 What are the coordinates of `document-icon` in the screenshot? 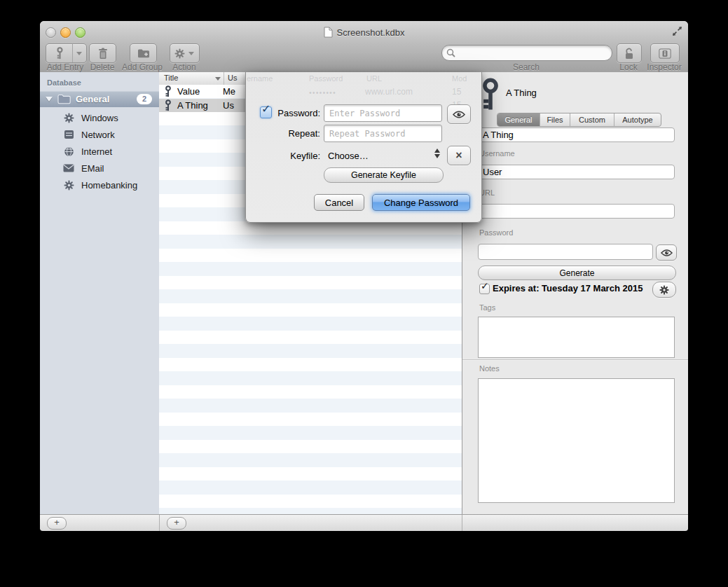 It's located at (328, 32).